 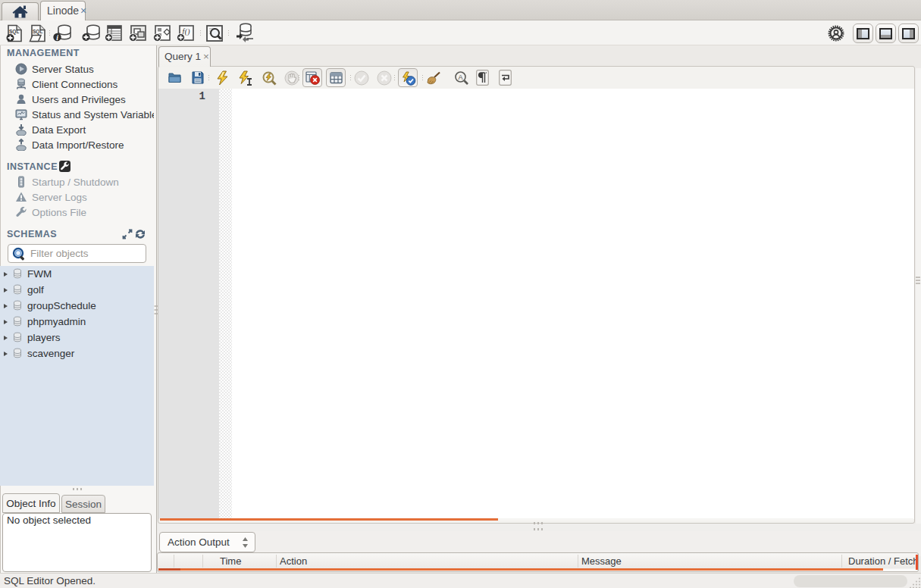 I want to click on svg-text: i, so click(x=58, y=38).